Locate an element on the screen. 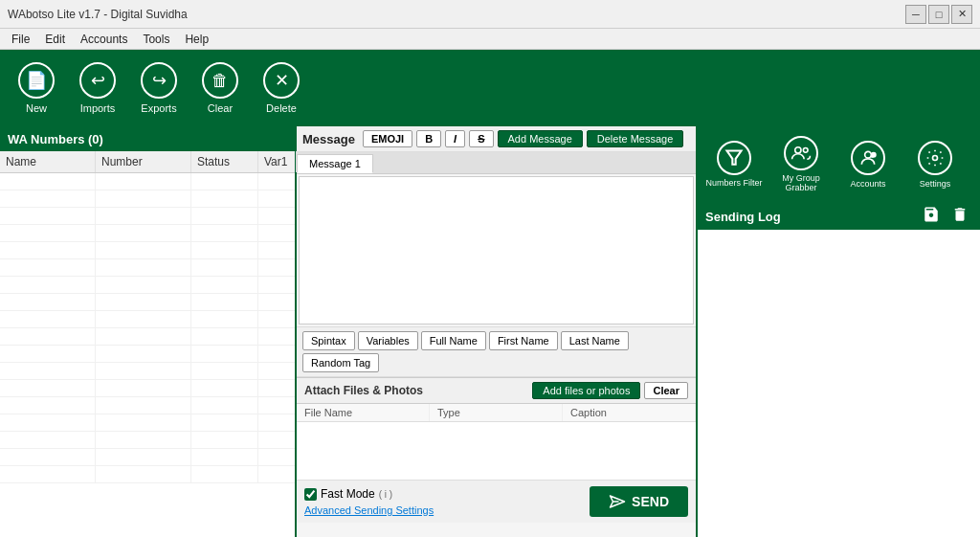  col-caption: Caption is located at coordinates (630, 413).